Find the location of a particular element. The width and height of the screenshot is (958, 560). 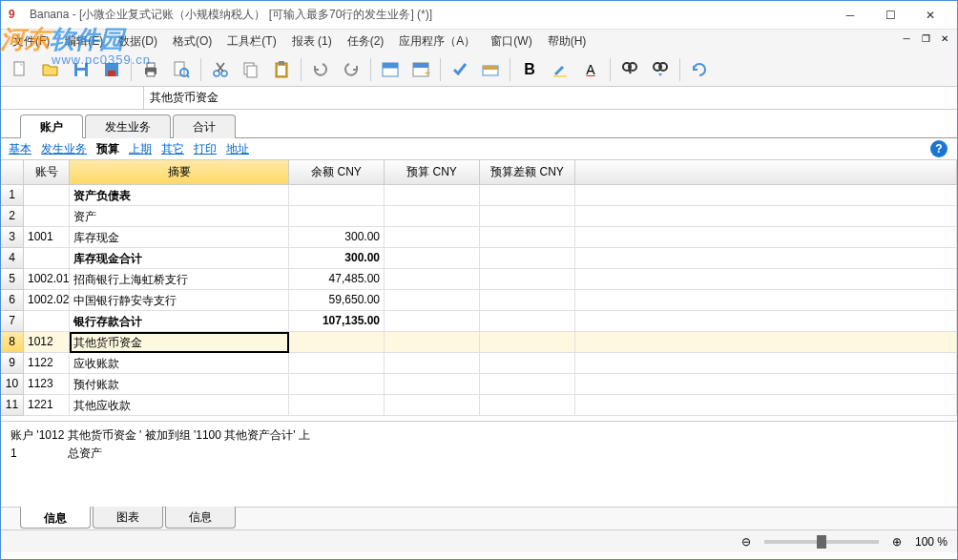

zoom-slider is located at coordinates (822, 542).